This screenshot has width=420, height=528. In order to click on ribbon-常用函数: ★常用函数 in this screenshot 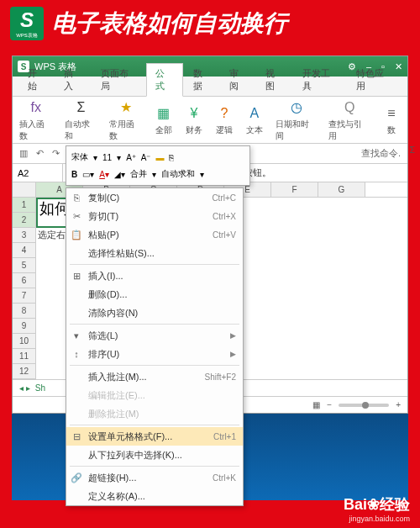, I will do `click(126, 120)`.